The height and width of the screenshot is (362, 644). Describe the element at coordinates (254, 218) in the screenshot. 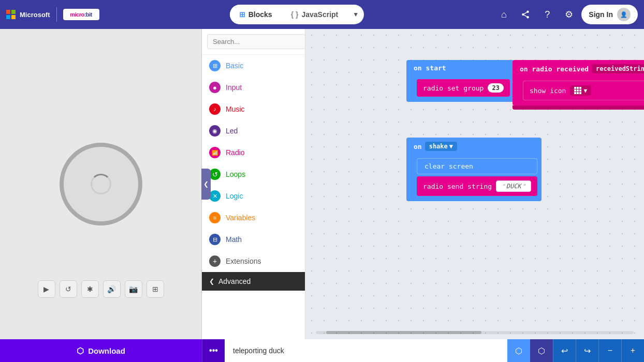

I see `category-item-variables: ≡ Variables` at that location.